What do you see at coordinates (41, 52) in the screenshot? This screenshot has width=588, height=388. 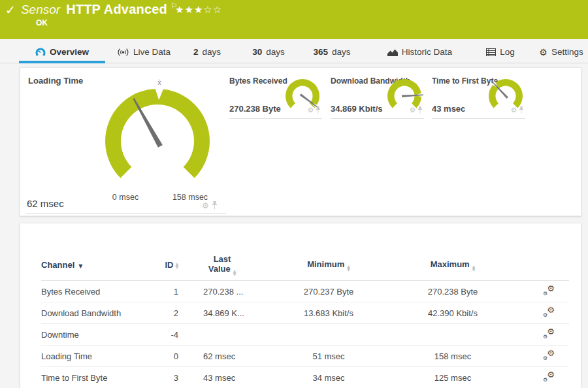 I see `gauge-icon` at bounding box center [41, 52].